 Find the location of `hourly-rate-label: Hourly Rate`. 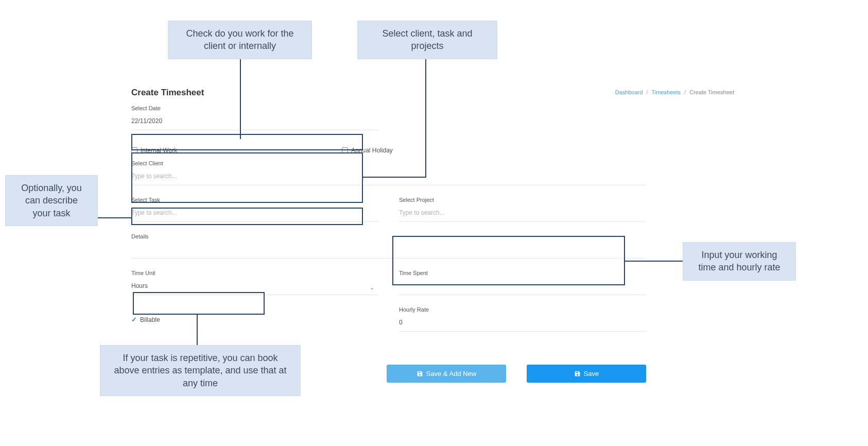

hourly-rate-label: Hourly Rate is located at coordinates (523, 310).